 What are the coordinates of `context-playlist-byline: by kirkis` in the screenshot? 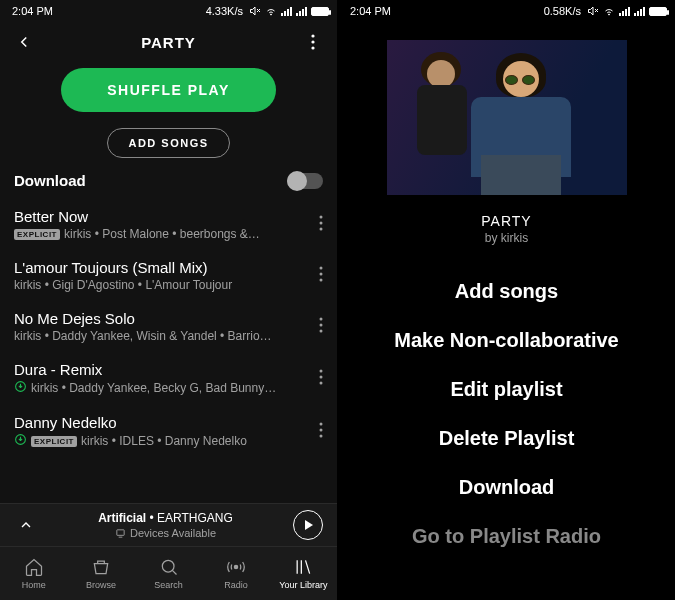 It's located at (506, 238).